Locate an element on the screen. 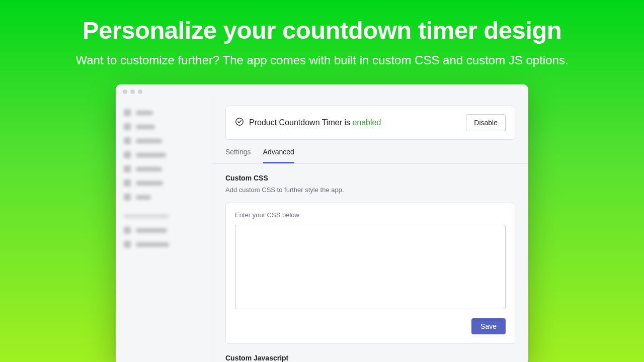 The width and height of the screenshot is (644, 362). sidebar is located at coordinates (164, 230).